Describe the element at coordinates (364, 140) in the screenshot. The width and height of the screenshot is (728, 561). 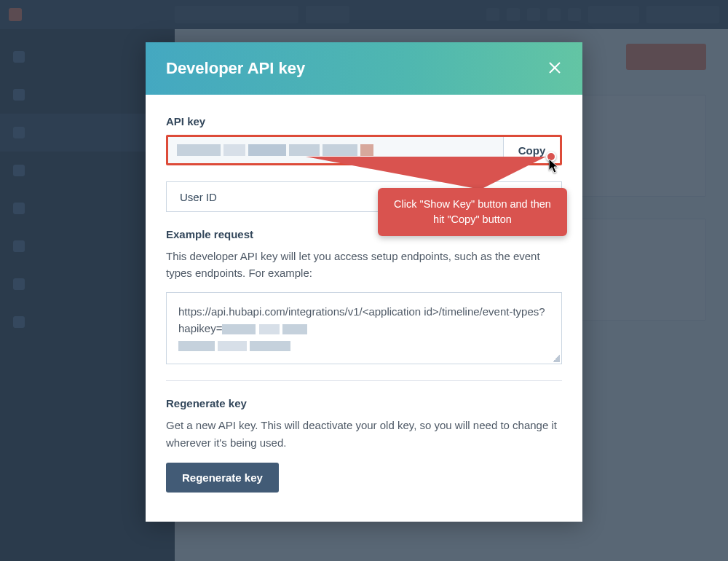
I see `api-key-field-group: API key Copy` at that location.